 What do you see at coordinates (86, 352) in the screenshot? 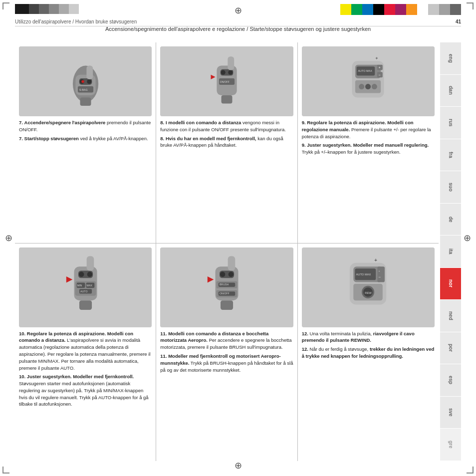
I see `panel-10: MIN MAX AUTO 10. Regolare la potenza di …` at bounding box center [86, 352].